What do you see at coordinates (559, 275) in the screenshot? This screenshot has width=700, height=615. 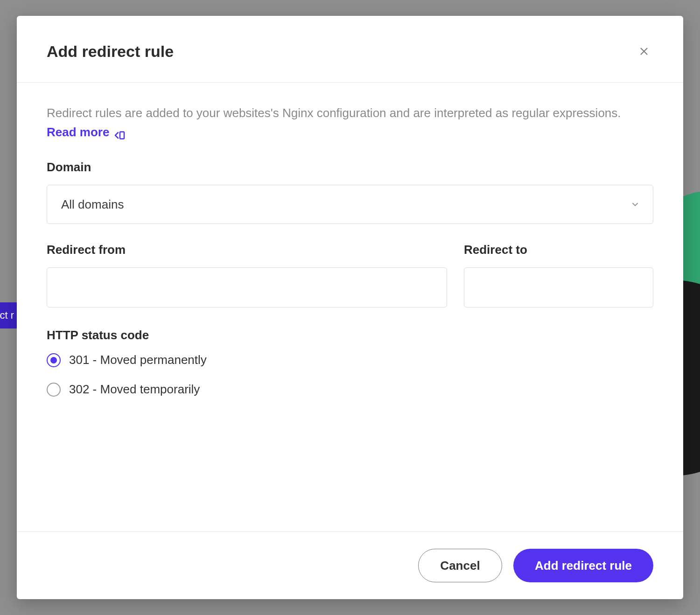 I see `redirect-to-field-group: Redirect to` at bounding box center [559, 275].